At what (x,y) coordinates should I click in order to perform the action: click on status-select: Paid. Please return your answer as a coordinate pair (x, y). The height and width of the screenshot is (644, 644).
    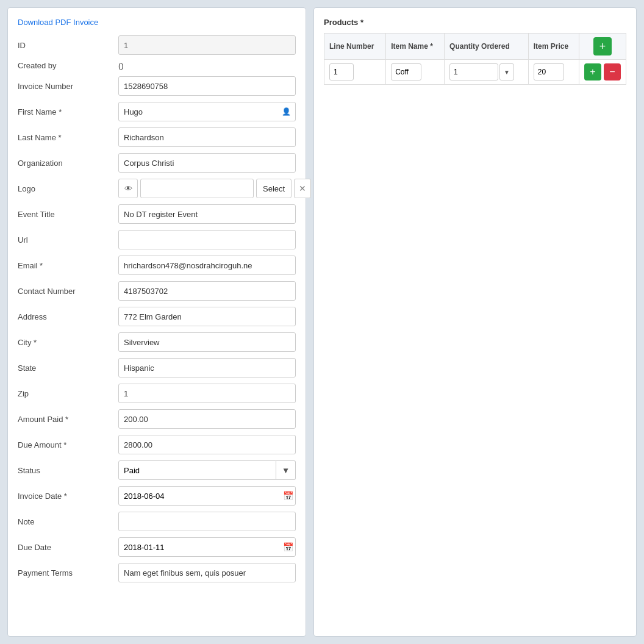
    Looking at the image, I should click on (198, 470).